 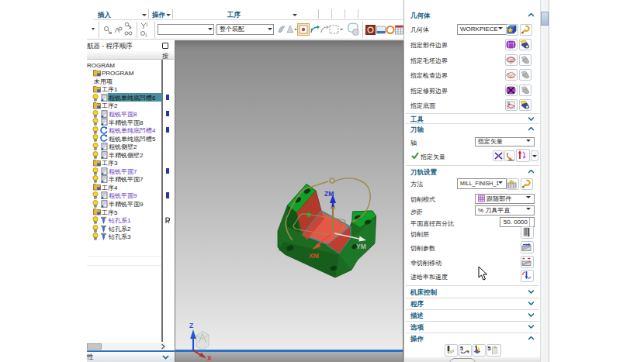 I want to click on svg-text: YM, so click(x=362, y=247).